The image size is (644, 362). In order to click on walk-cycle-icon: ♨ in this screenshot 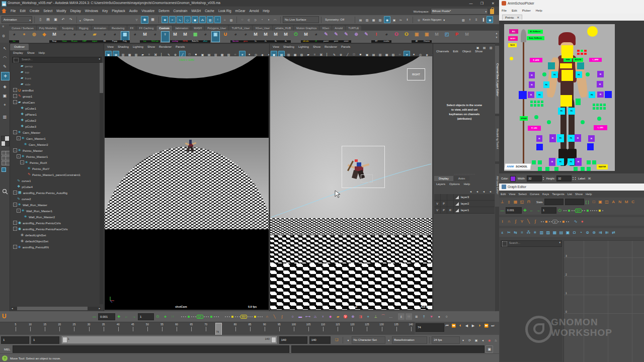, I will do `click(315, 317)`.